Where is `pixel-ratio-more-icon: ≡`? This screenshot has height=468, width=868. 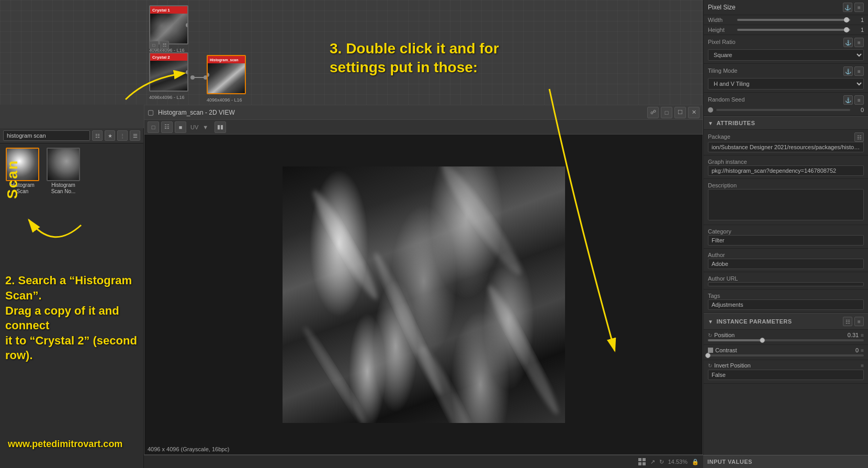 pixel-ratio-more-icon: ≡ is located at coordinates (859, 42).